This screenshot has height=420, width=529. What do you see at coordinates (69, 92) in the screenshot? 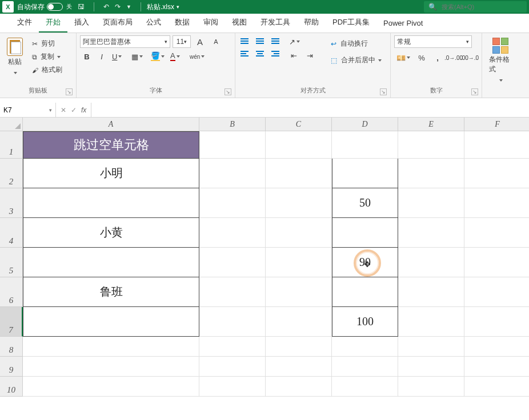
I see `clipboard-launcher: ↘` at bounding box center [69, 92].